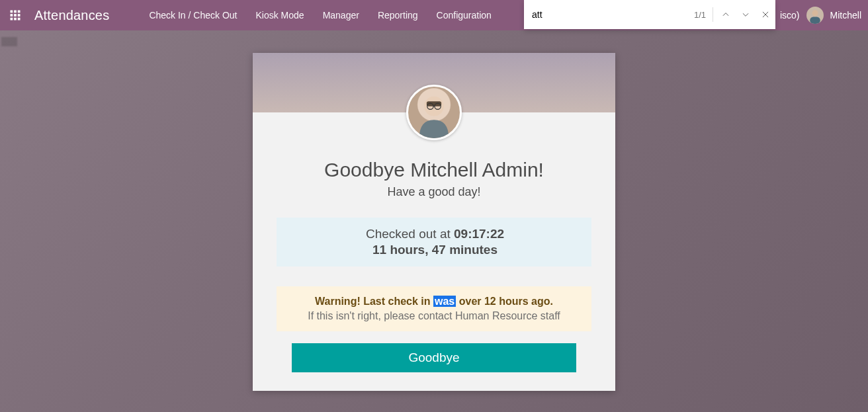 This screenshot has height=412, width=868. I want to click on greeting-subtitle: Have a good day!, so click(434, 192).